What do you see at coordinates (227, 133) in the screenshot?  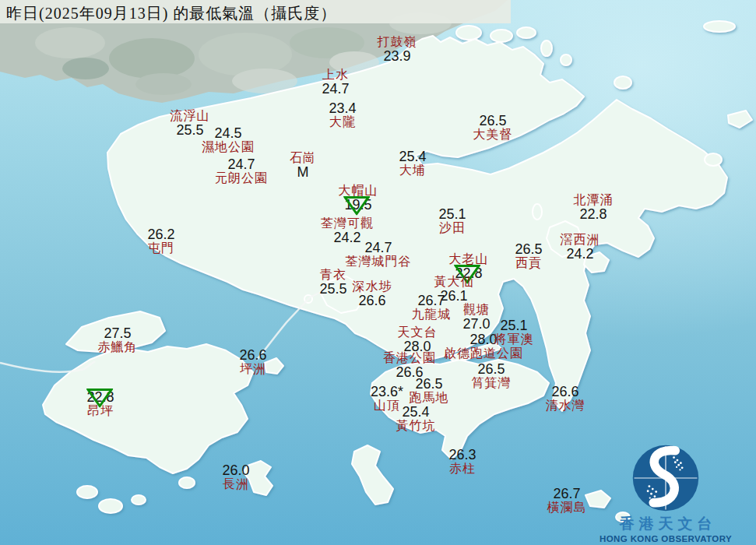 I see `temperature-text: 24.5` at bounding box center [227, 133].